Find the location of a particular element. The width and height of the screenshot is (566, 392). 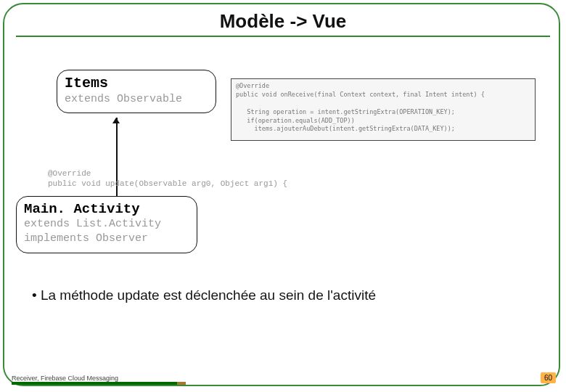

mainactivity-implements: implements Observer is located at coordinates (107, 239).